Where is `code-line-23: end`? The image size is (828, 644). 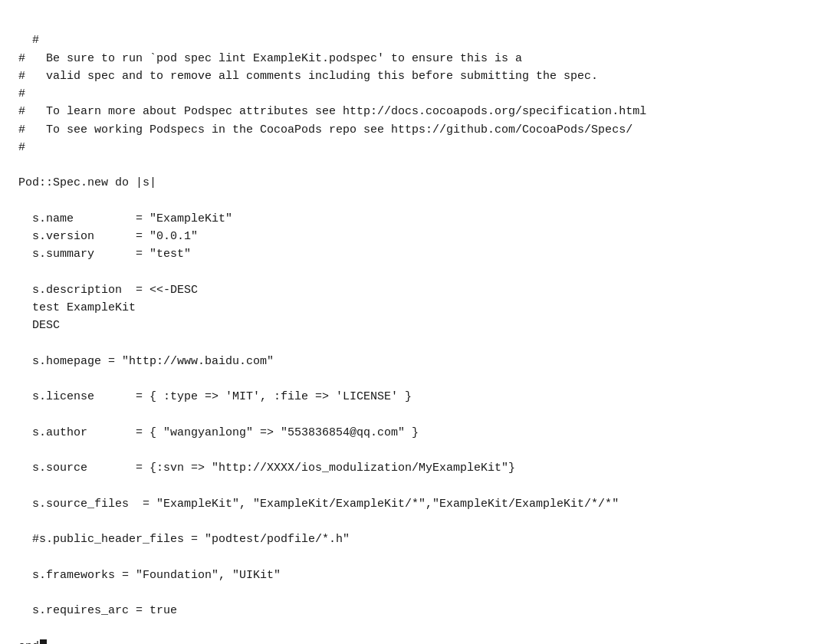
code-line-23: end is located at coordinates (32, 642).